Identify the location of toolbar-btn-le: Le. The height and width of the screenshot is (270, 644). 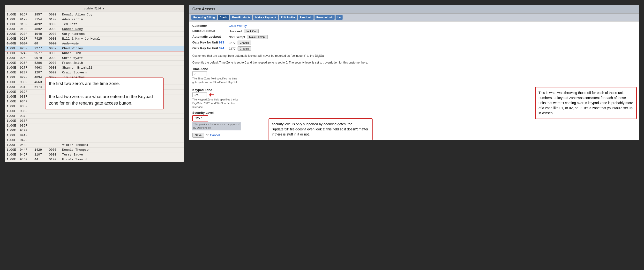
(339, 17).